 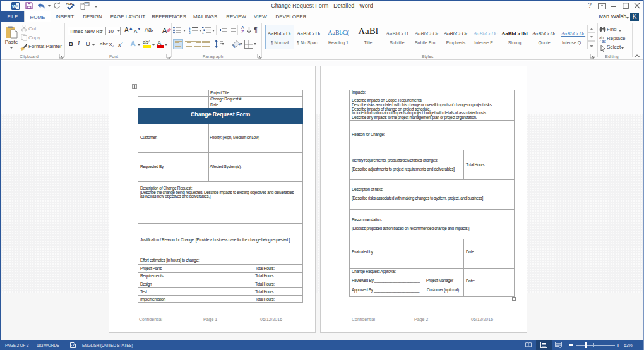 I want to click on svg-text: 3, so click(x=189, y=33).